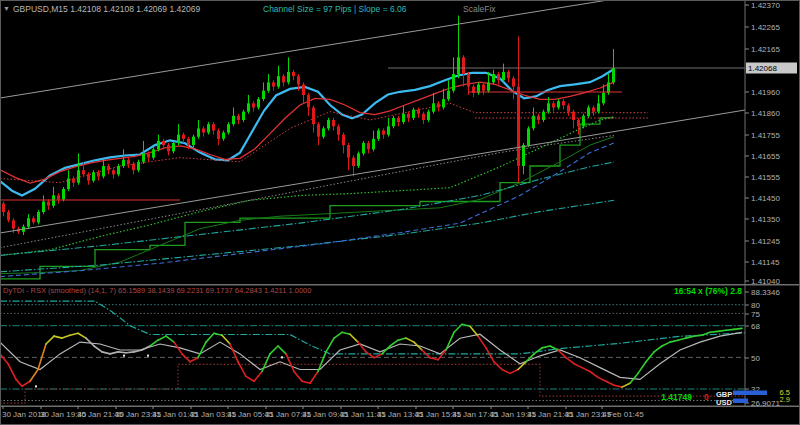 This screenshot has width=800, height=425. I want to click on price-axis-label: 1.41040, so click(766, 282).